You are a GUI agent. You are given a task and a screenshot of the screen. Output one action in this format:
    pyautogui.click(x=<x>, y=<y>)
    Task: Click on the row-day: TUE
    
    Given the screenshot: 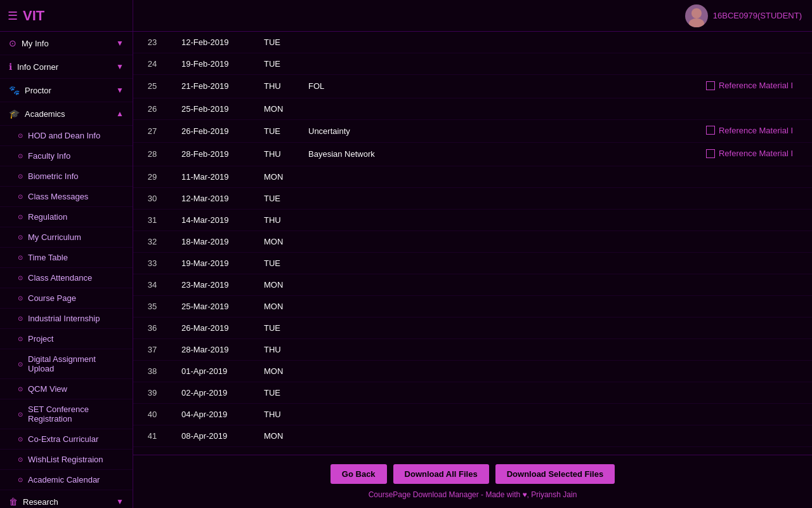 What is the action you would take?
    pyautogui.click(x=276, y=328)
    